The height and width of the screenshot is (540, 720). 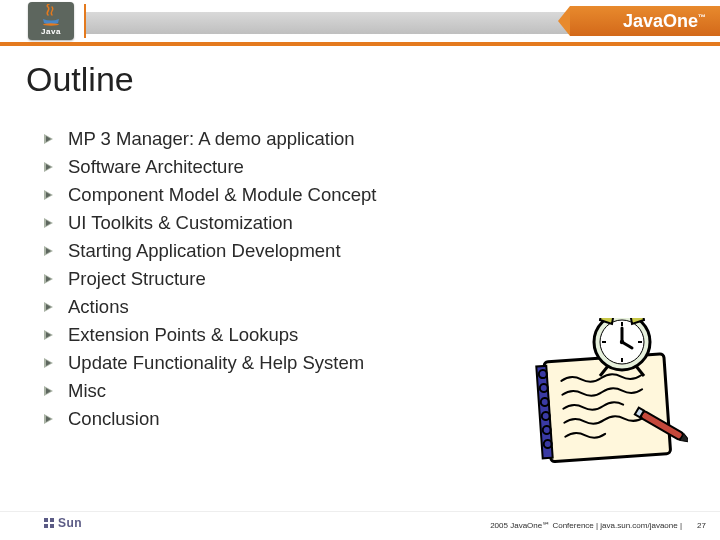 What do you see at coordinates (49, 523) in the screenshot?
I see `sun-grid-icon` at bounding box center [49, 523].